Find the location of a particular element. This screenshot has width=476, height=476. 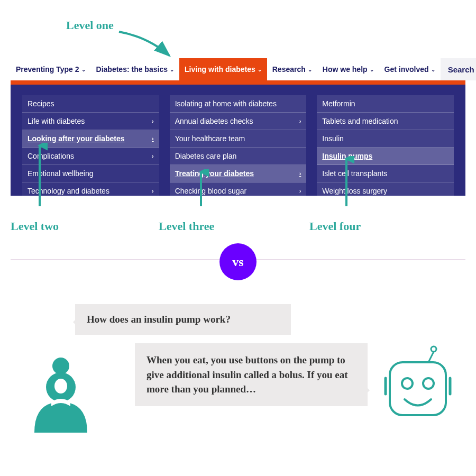

nav-label: How we help is located at coordinates (345, 69).